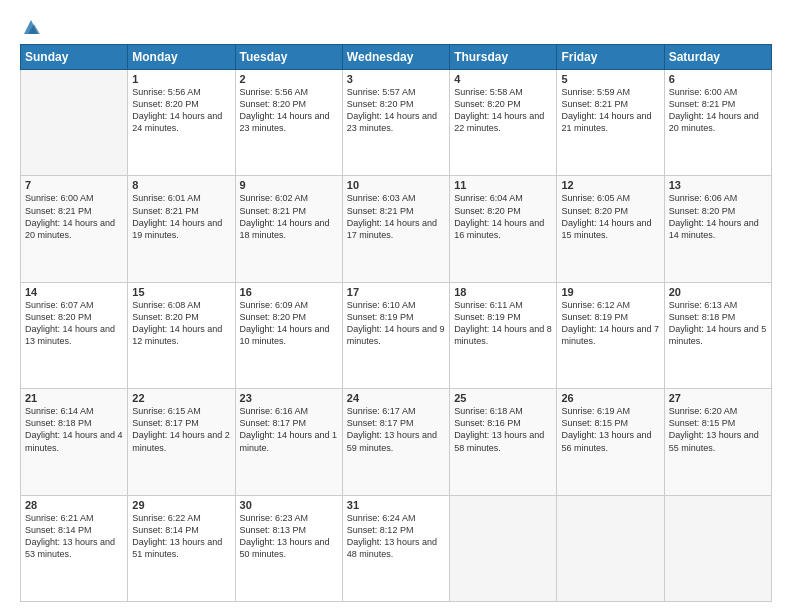  What do you see at coordinates (503, 292) in the screenshot?
I see `day-number: 18` at bounding box center [503, 292].